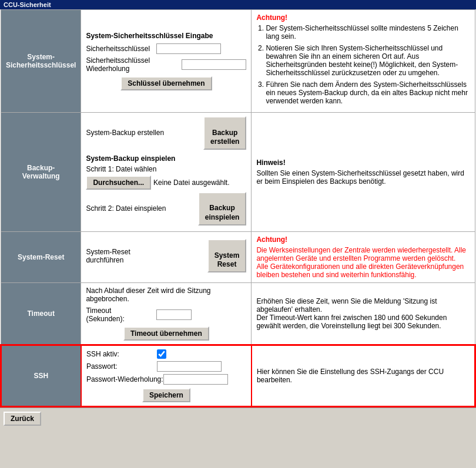 The image size is (476, 468). What do you see at coordinates (121, 49) in the screenshot?
I see `key-label: Sicherheitsschlüssel` at bounding box center [121, 49].